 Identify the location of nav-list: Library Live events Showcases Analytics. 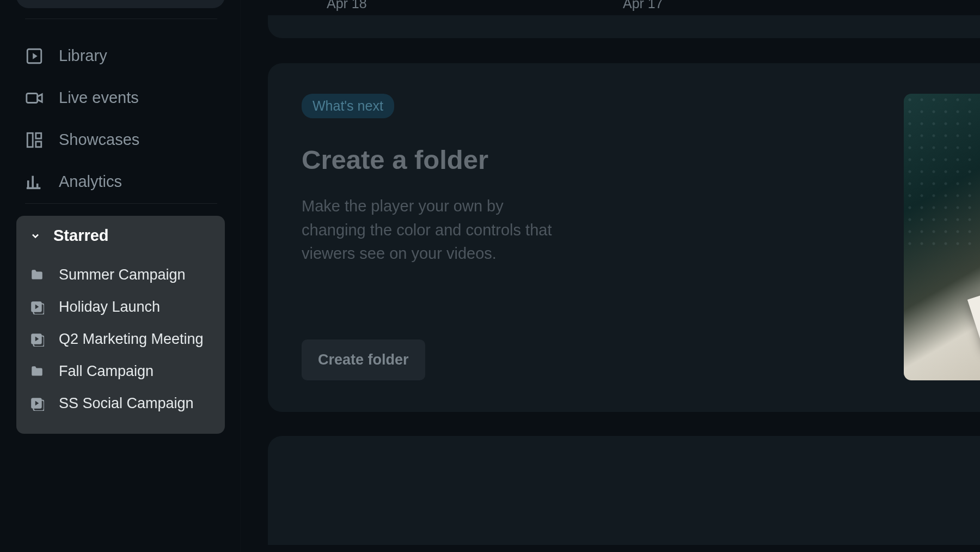
(123, 119).